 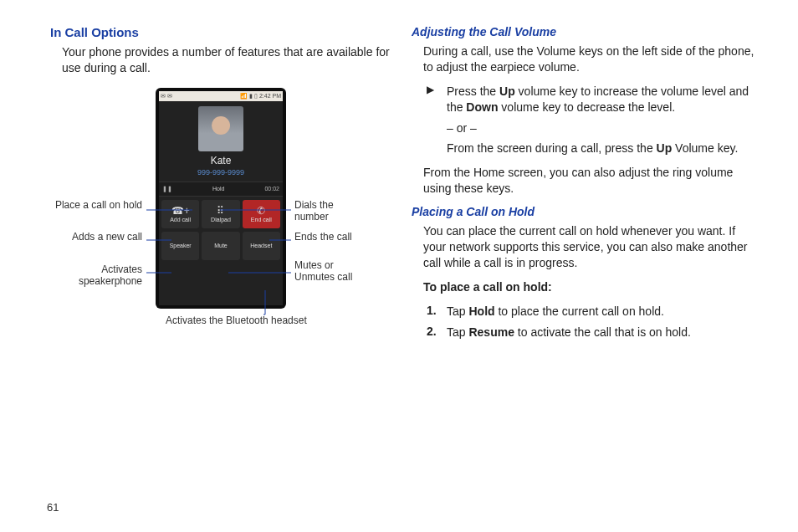 I want to click on hold-label: Hold, so click(x=218, y=189).